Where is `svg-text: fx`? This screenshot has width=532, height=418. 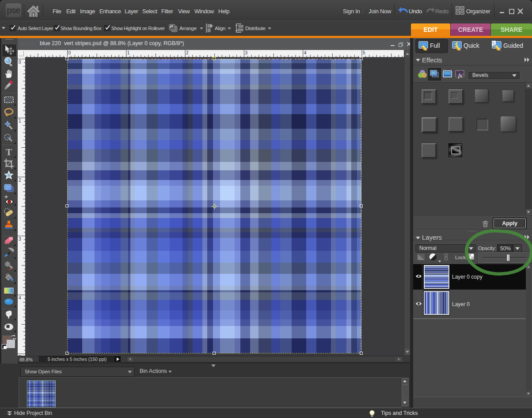 svg-text: fx is located at coordinates (460, 75).